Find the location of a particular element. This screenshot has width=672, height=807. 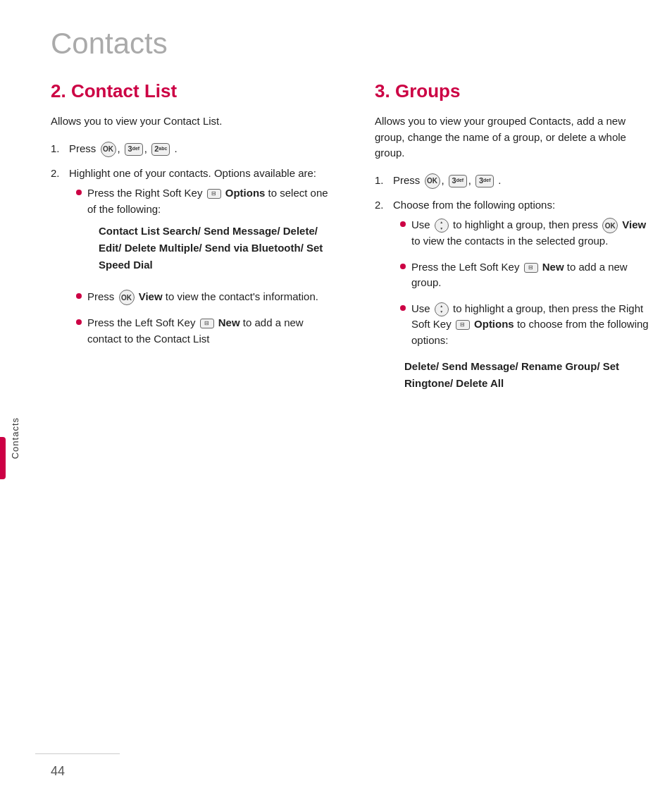

s3-bullet-item-2: Press the Left Soft Key ⊟ New to add a n… is located at coordinates (528, 275).